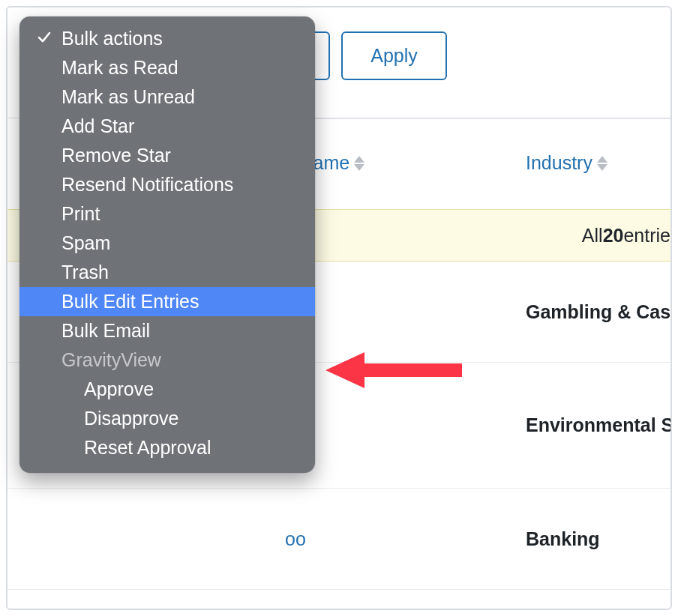 Image resolution: width=678 pixels, height=616 pixels. What do you see at coordinates (116, 156) in the screenshot?
I see `dropdown-item-label: Remove Star` at bounding box center [116, 156].